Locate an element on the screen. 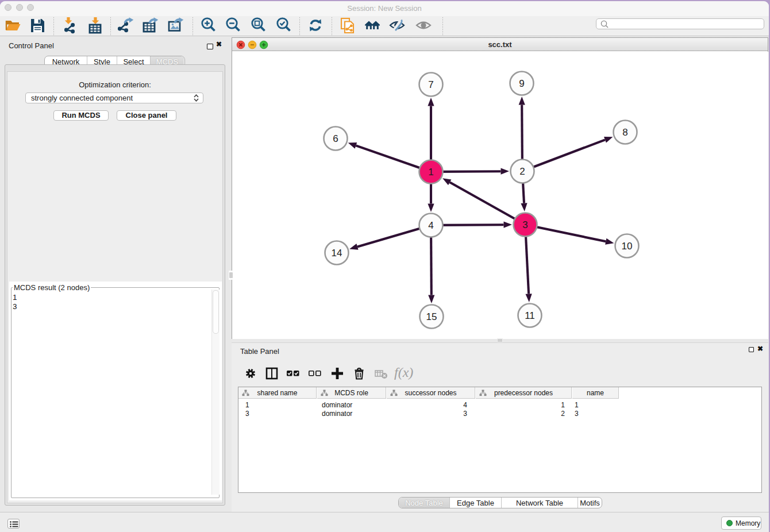 The width and height of the screenshot is (770, 532). svg-text: 6 is located at coordinates (336, 139).